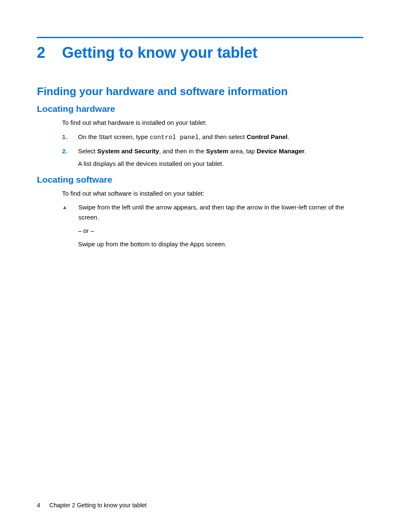  Describe the element at coordinates (221, 244) in the screenshot. I see `software-alt: Swipe up from the bottom to display the …` at that location.